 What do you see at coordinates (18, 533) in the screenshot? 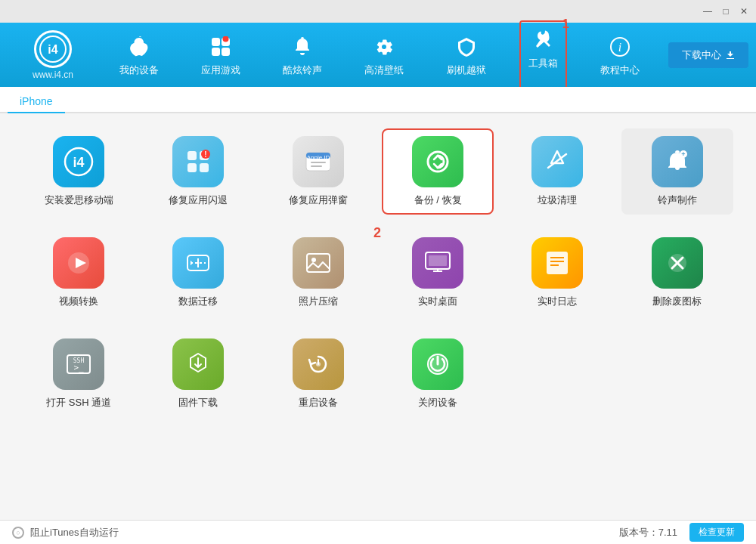
I see `itunes-status-icon: ○` at bounding box center [18, 533].